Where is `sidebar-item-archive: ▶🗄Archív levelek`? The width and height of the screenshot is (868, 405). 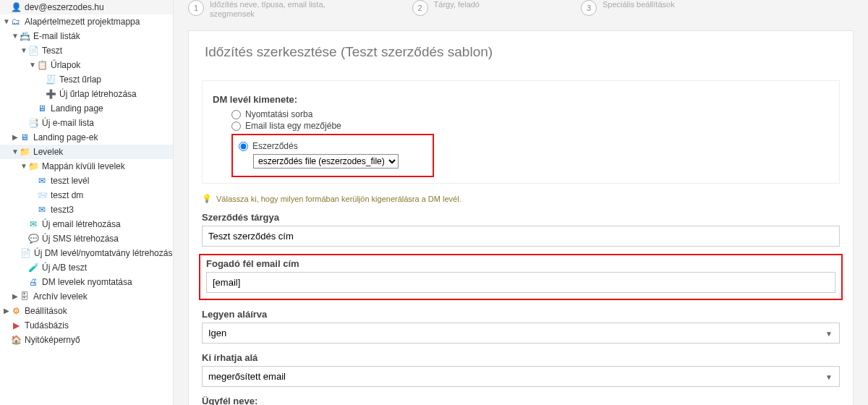
sidebar-item-archive: ▶🗄Archív levelek is located at coordinates (87, 297).